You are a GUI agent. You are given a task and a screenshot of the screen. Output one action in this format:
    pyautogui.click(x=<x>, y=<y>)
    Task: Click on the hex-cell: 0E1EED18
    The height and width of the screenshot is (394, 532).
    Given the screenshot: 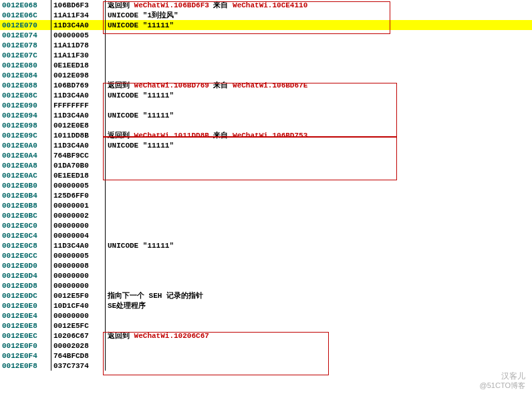 What is the action you would take?
    pyautogui.click(x=79, y=65)
    